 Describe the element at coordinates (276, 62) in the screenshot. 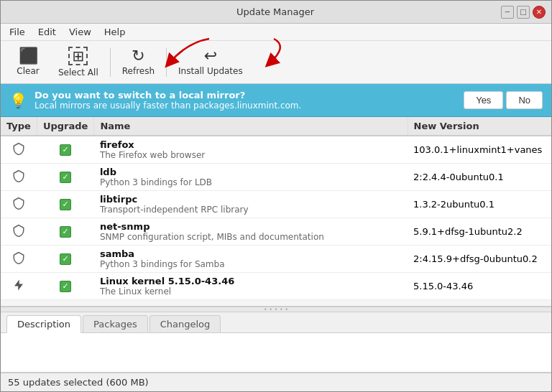

I see `toolbar-wrapper: ⬛ Clear ⊞ Select All ↻ Refresh ↩ Install…` at that location.